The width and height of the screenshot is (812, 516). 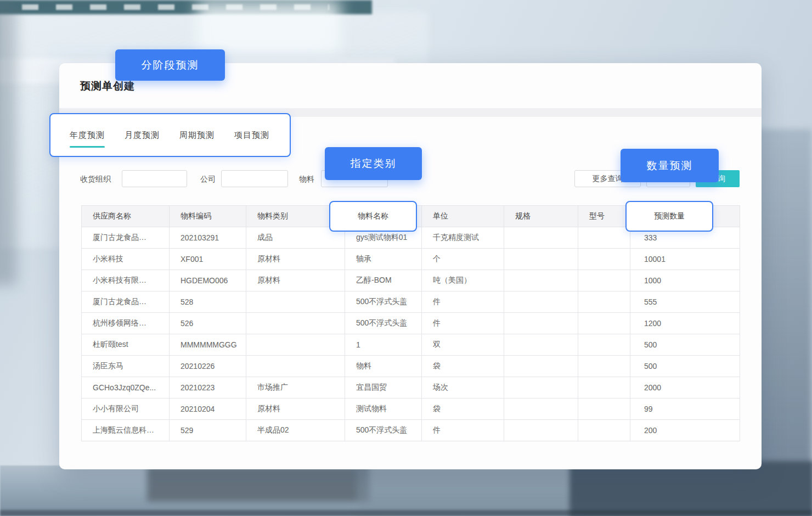 I want to click on table-cell: 双, so click(x=463, y=345).